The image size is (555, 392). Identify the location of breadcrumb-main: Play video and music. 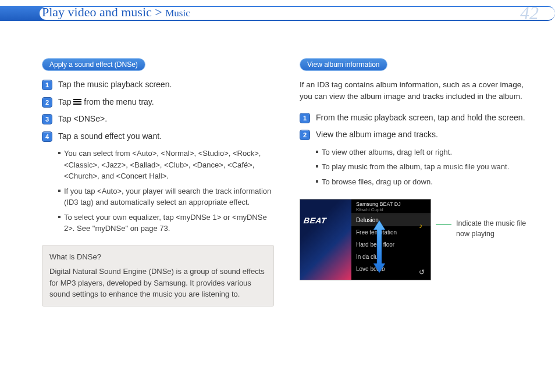
(97, 12).